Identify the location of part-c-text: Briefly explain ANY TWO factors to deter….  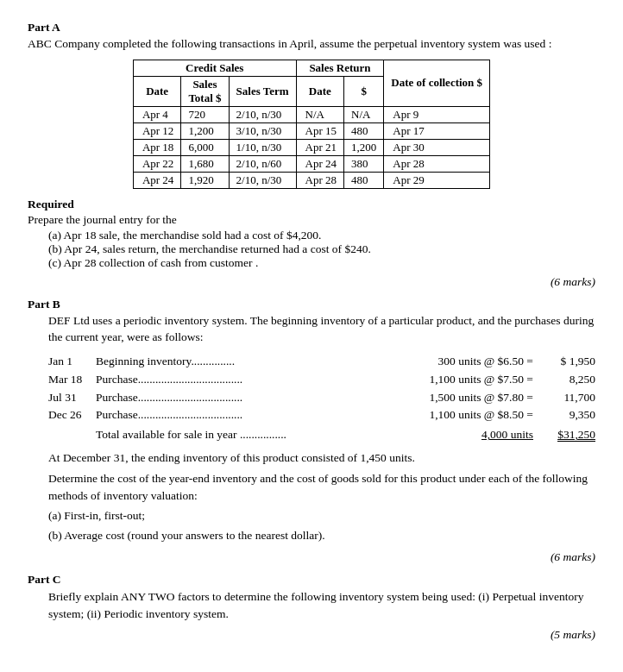
(322, 606).